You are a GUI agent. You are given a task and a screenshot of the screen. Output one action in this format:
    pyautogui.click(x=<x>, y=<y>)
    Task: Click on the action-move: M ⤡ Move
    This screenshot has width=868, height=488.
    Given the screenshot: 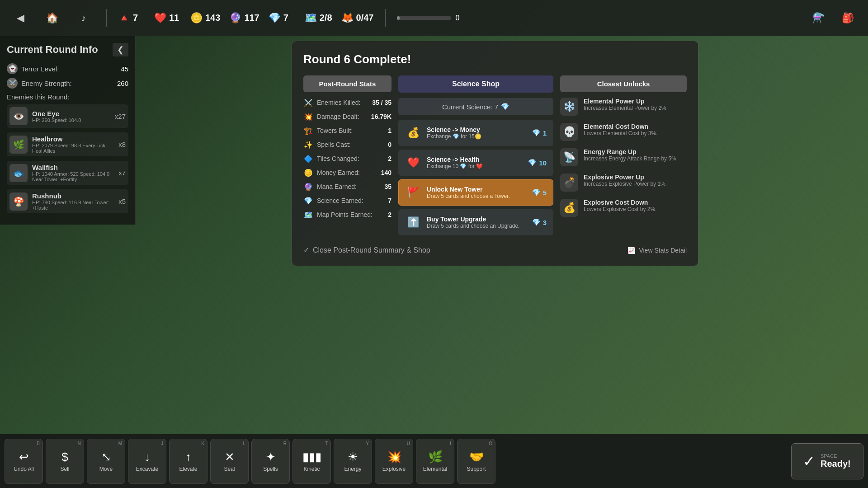 What is the action you would take?
    pyautogui.click(x=106, y=461)
    